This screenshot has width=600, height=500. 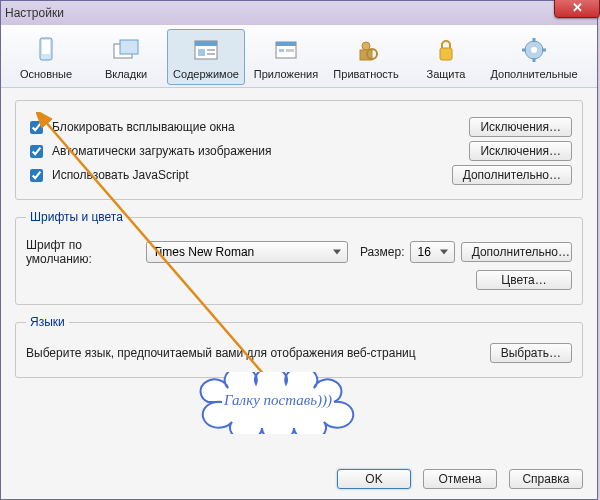 What do you see at coordinates (34, 13) in the screenshot?
I see `window-title: Настройки` at bounding box center [34, 13].